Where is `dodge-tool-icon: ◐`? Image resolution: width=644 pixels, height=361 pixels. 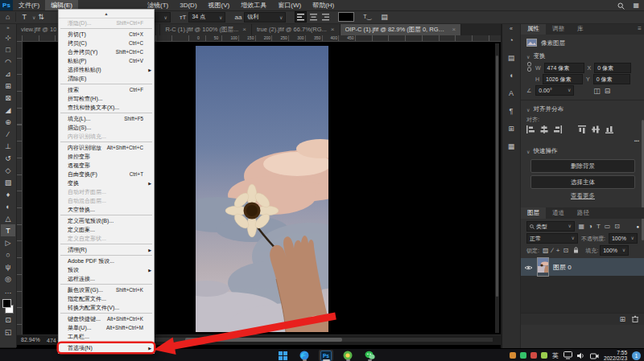 dodge-tool-icon: ◐ is located at coordinates (8, 206).